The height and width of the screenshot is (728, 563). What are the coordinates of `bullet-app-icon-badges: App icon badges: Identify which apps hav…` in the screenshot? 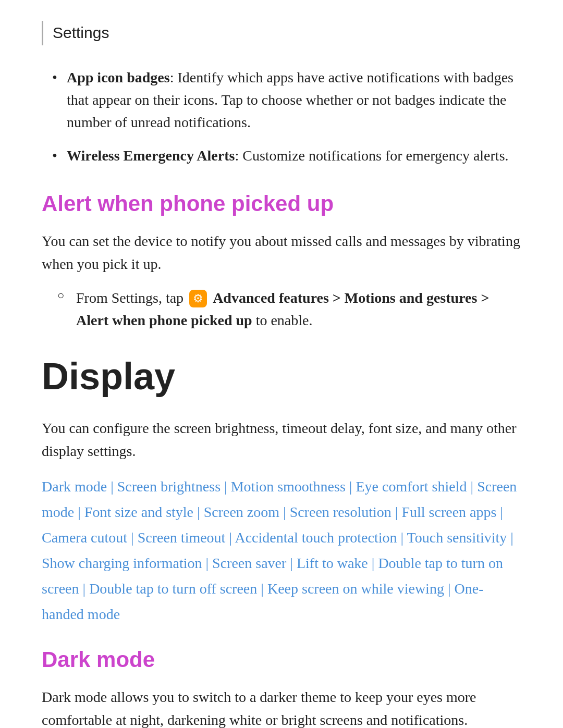 It's located at (287, 100).